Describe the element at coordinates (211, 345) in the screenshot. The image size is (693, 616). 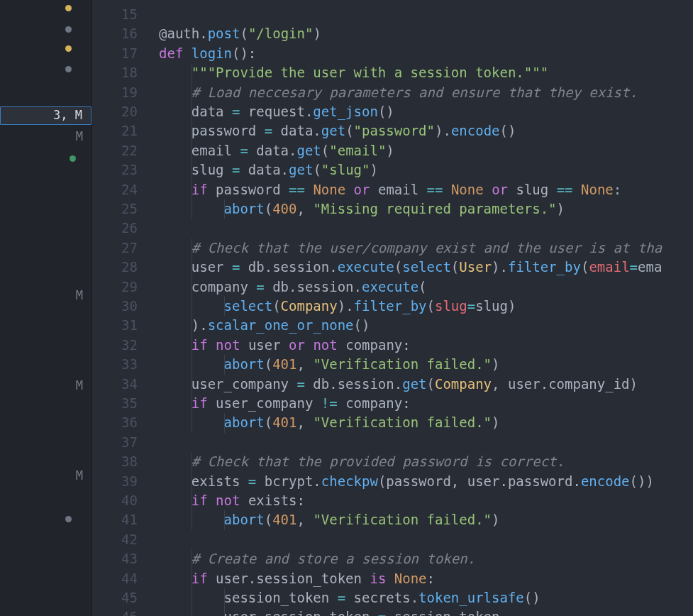
I see `code-token` at that location.